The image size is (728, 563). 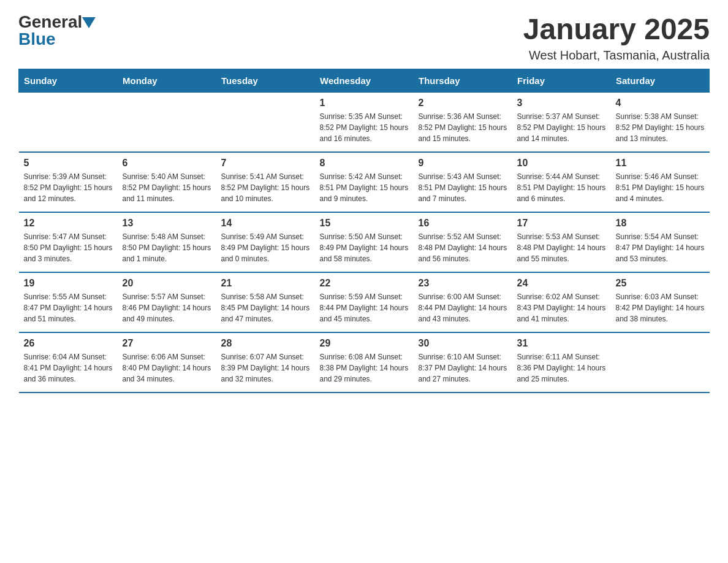 I want to click on day-number: 18, so click(x=661, y=223).